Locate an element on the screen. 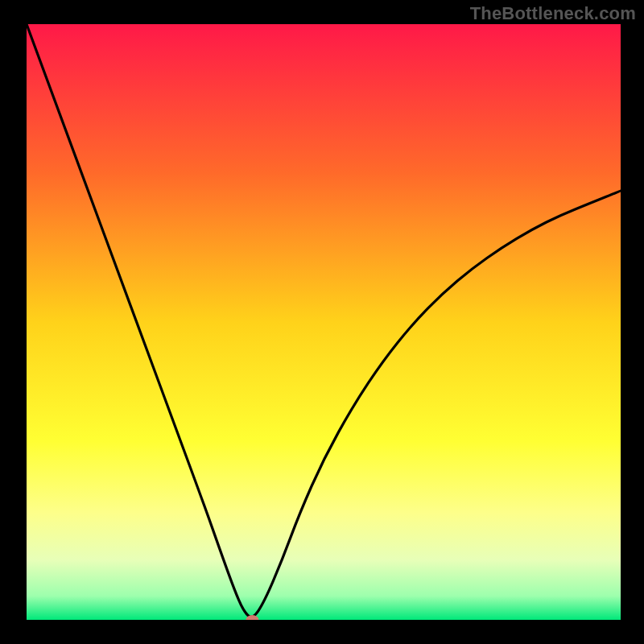 Image resolution: width=644 pixels, height=644 pixels. watermark-text: TheBottleneck.com is located at coordinates (553, 14).